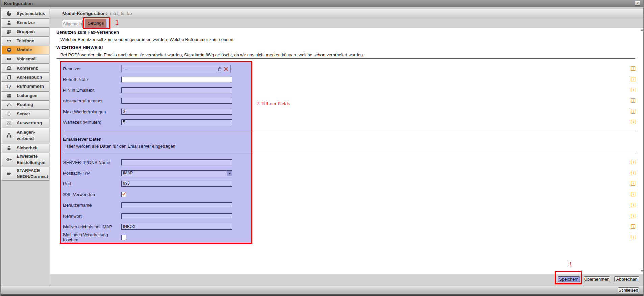 The width and height of the screenshot is (644, 296). What do you see at coordinates (147, 69) in the screenshot?
I see `form-row-benutzer: Benutzer---` at bounding box center [147, 69].